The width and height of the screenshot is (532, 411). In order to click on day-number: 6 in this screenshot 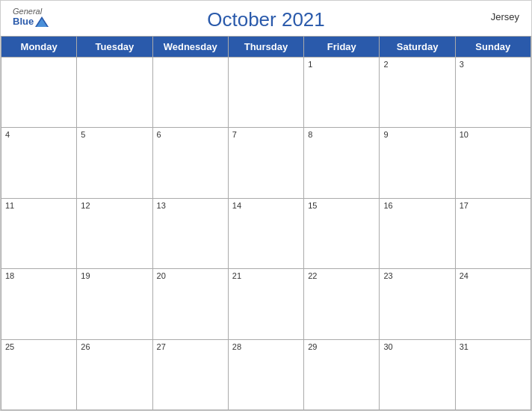, I will do `click(191, 135)`.